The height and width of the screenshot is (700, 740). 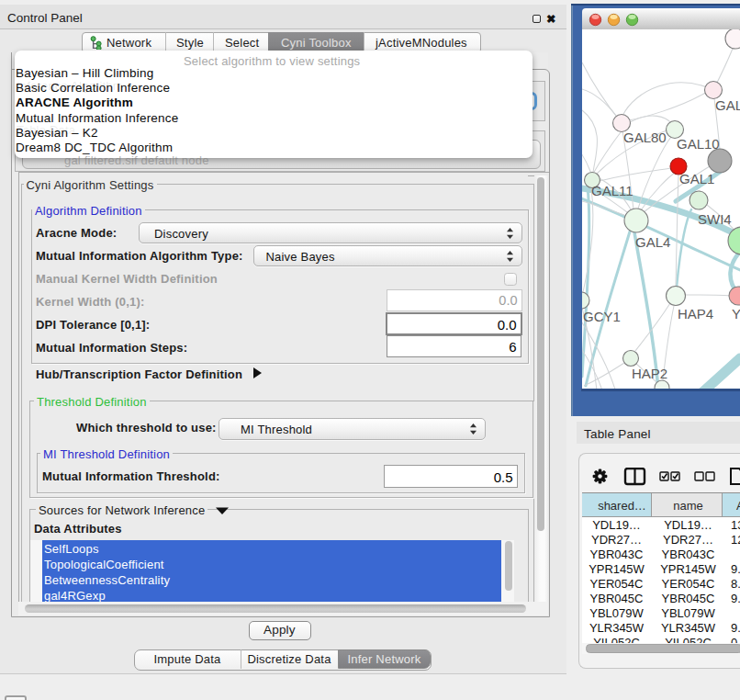 What do you see at coordinates (696, 314) in the screenshot?
I see `svg-text: HAP4` at bounding box center [696, 314].